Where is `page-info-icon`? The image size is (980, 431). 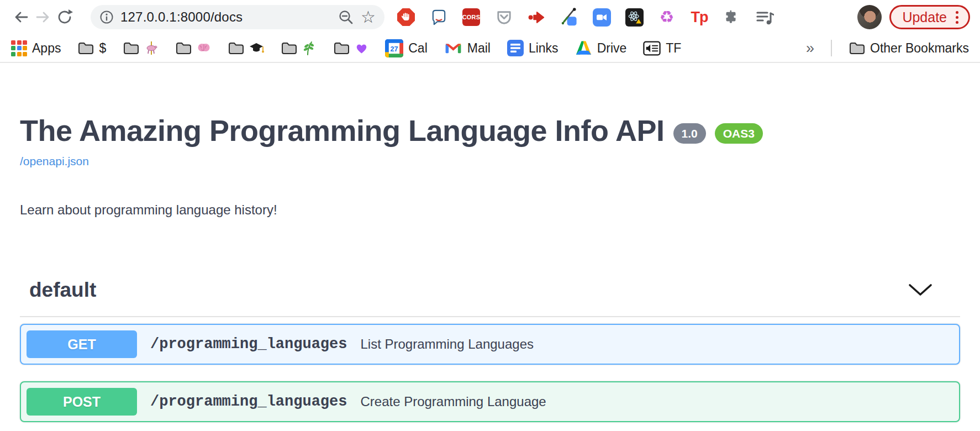 page-info-icon is located at coordinates (107, 17).